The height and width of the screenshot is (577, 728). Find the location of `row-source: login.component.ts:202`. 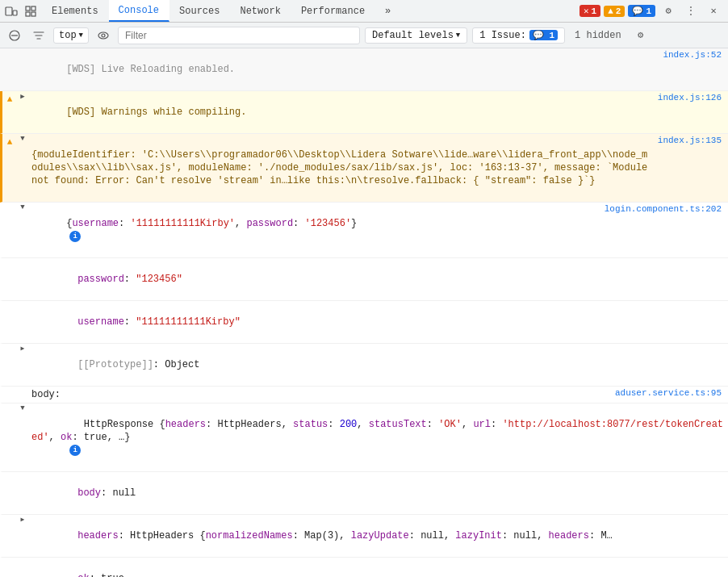

row-source: login.component.ts:202 is located at coordinates (663, 209).